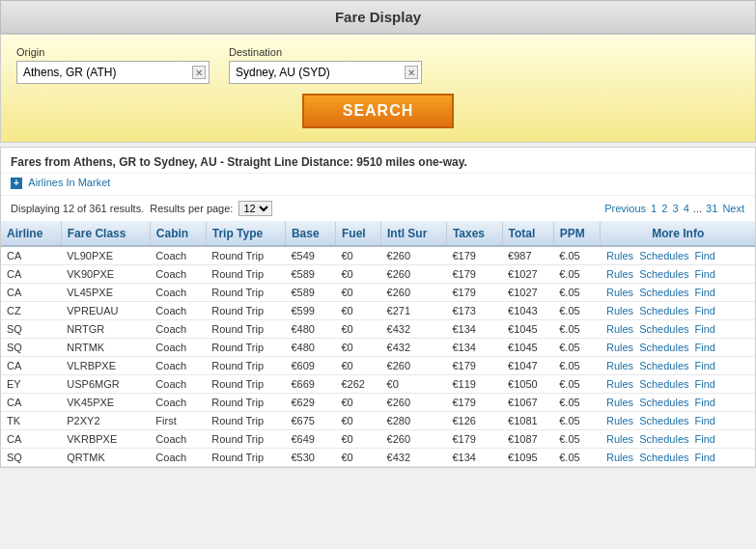 The image size is (756, 549). What do you see at coordinates (113, 72) in the screenshot?
I see `origin-input` at bounding box center [113, 72].